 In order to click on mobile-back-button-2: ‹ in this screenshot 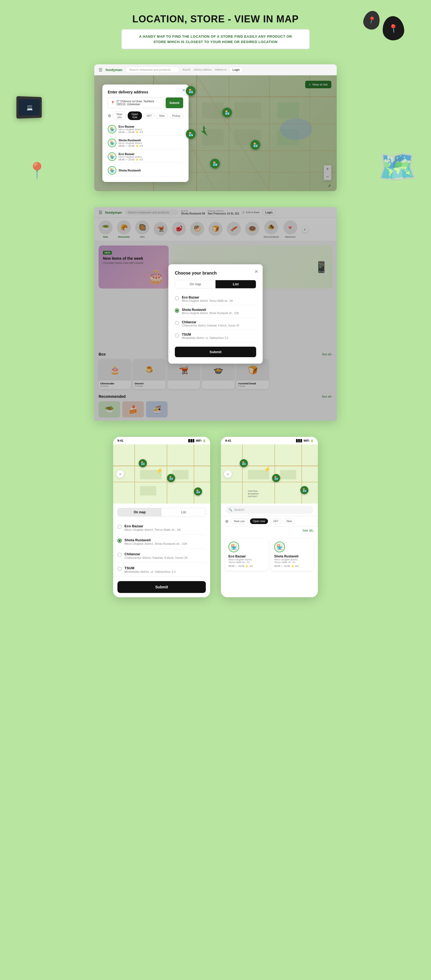, I will do `click(228, 474)`.